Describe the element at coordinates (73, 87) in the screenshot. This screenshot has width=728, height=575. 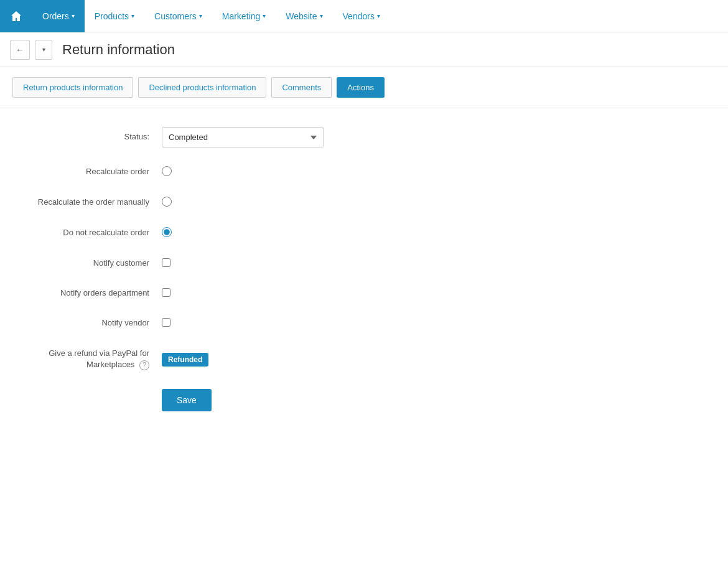
I see `tab-return-products: Return products information` at that location.